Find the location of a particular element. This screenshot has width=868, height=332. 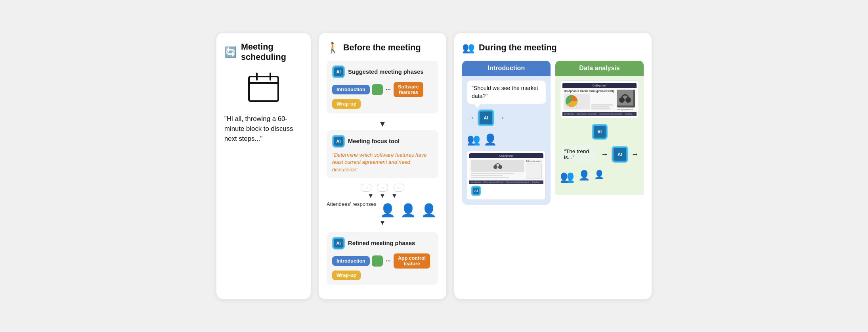

card2-header: 🚶 Before the meeting is located at coordinates (382, 48).